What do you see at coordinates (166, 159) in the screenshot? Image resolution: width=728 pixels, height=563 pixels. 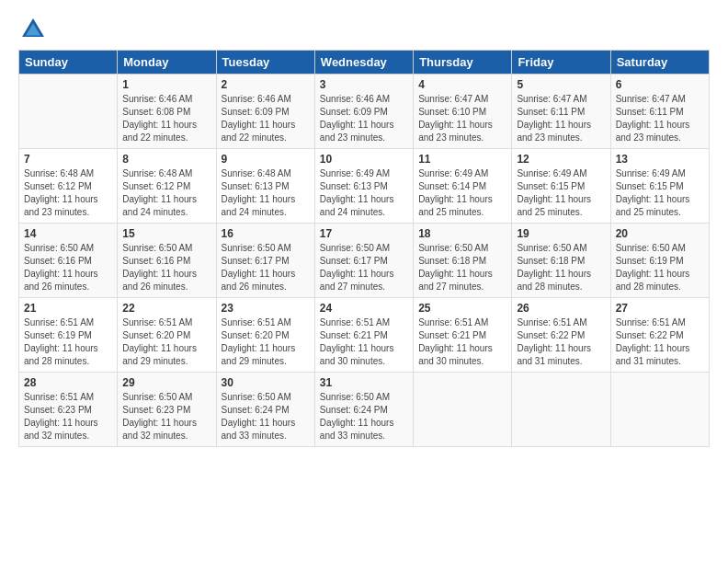 I see `day-number: 8` at bounding box center [166, 159].